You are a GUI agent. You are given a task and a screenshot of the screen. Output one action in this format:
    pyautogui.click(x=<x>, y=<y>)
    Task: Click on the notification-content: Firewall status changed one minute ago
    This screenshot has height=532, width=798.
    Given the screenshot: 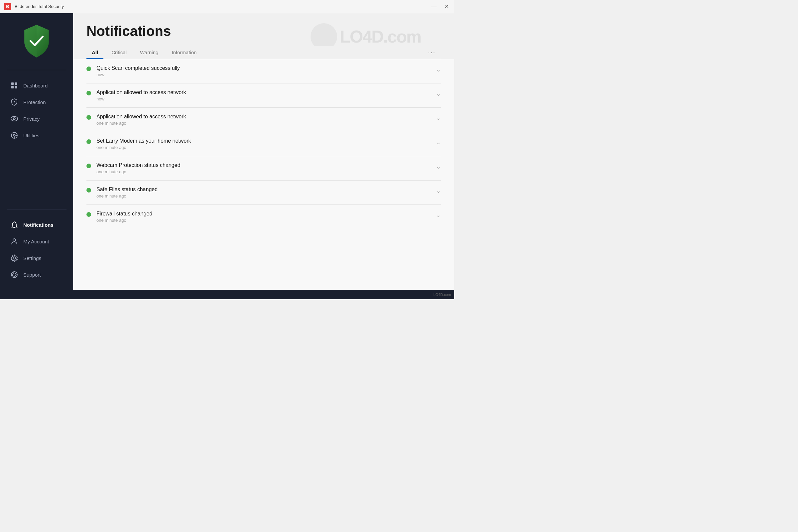 What is the action you would take?
    pyautogui.click(x=266, y=217)
    